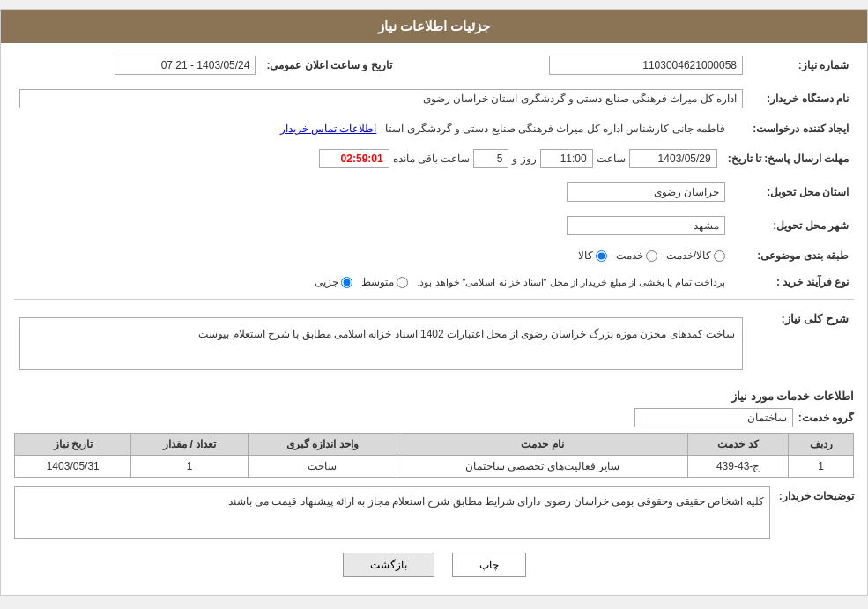 The width and height of the screenshot is (868, 609). I want to click on buyer-notes-value: کلیه اشخاص حقیقی وحقوقی بومی خراسان رضوی…, so click(392, 513).